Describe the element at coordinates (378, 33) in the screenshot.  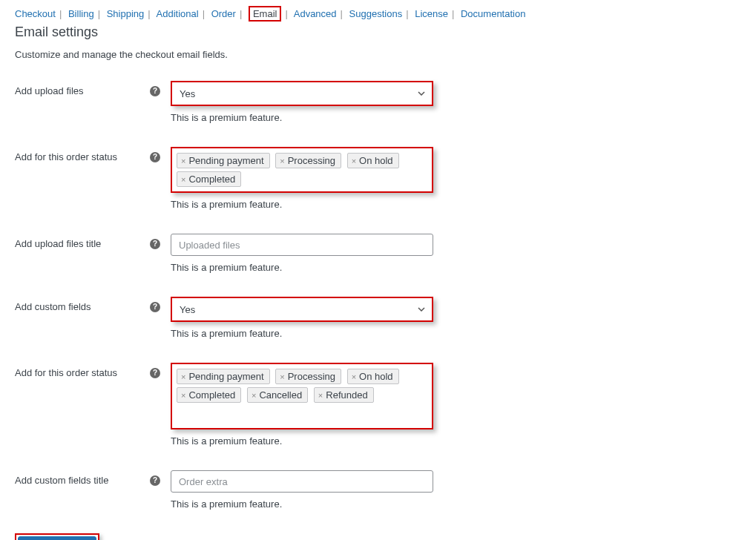
I see `page-title: Email settings` at that location.